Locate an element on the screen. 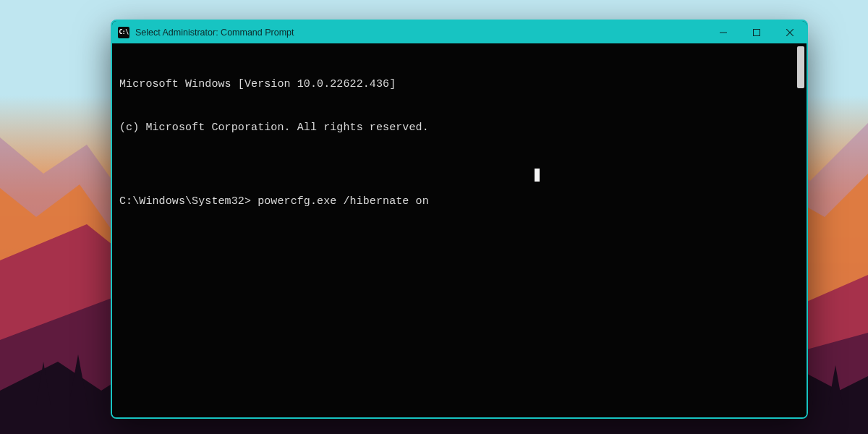 This screenshot has height=434, width=868. scrollbar-thumb is located at coordinates (801, 67).